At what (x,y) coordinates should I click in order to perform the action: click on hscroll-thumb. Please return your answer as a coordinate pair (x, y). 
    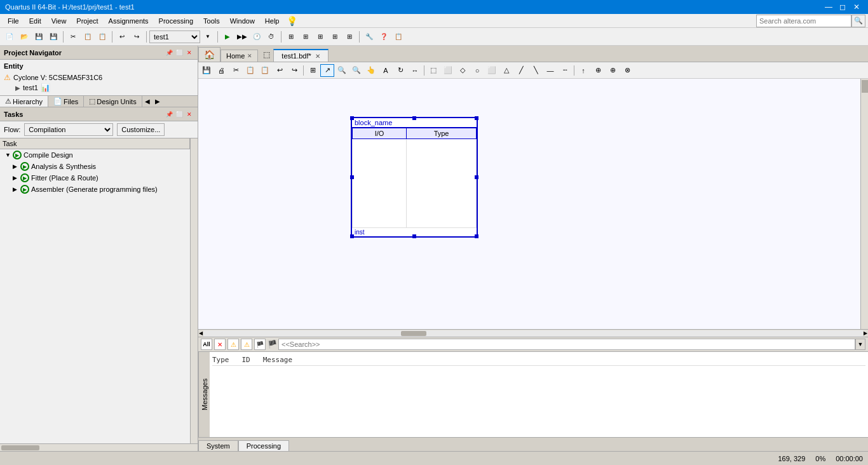
    Looking at the image, I should click on (414, 334).